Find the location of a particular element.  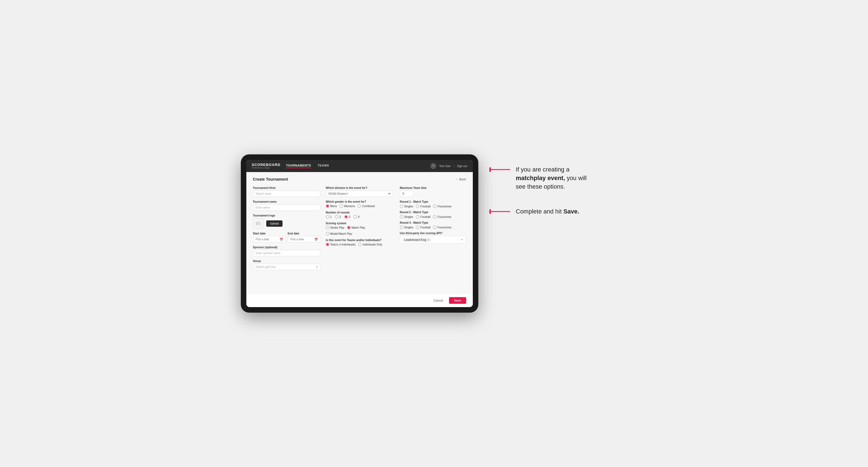

gender-mens: Mens is located at coordinates (332, 206).